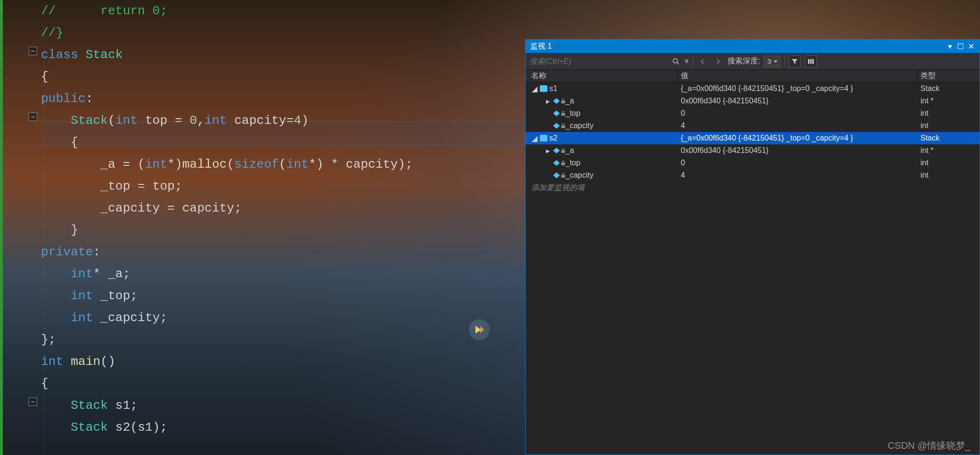  Describe the element at coordinates (602, 76) in the screenshot. I see `col-header-name: 名称` at that location.